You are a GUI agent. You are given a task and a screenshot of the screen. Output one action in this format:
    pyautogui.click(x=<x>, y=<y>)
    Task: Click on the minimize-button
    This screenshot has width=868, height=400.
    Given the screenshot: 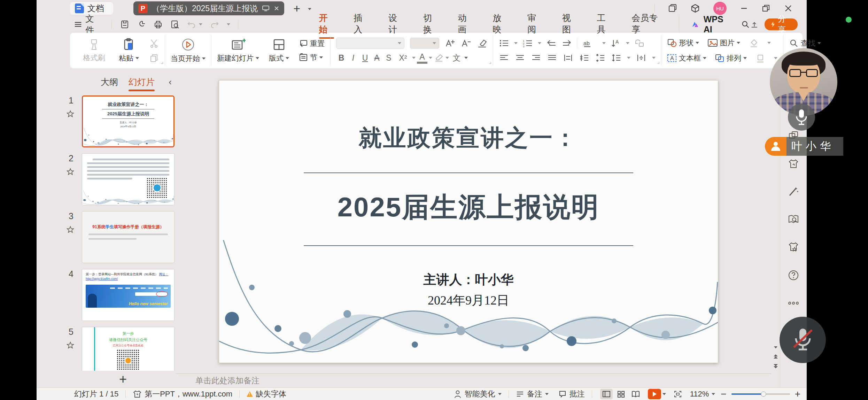 What is the action you would take?
    pyautogui.click(x=744, y=8)
    